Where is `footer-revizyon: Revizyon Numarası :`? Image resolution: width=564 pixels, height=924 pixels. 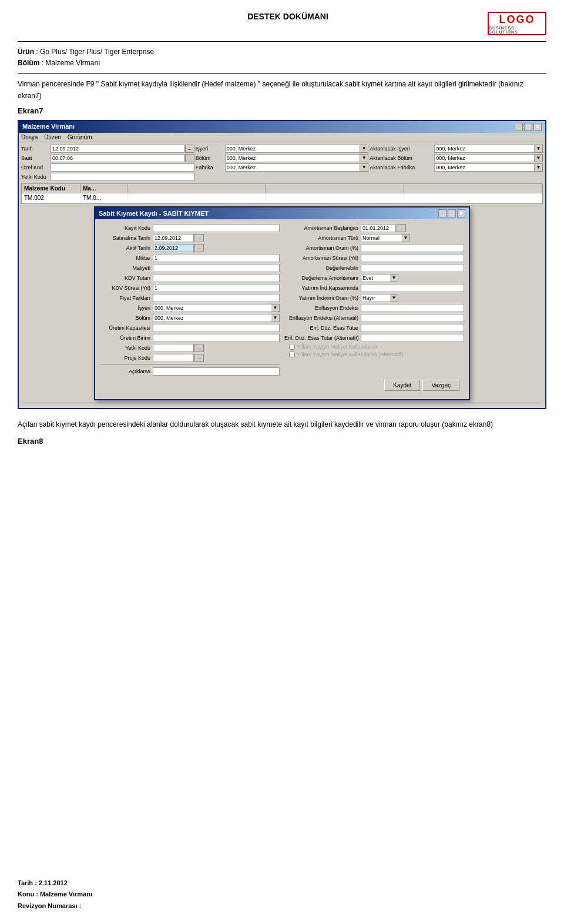
footer-revizyon: Revizyon Numarası : is located at coordinates (55, 906).